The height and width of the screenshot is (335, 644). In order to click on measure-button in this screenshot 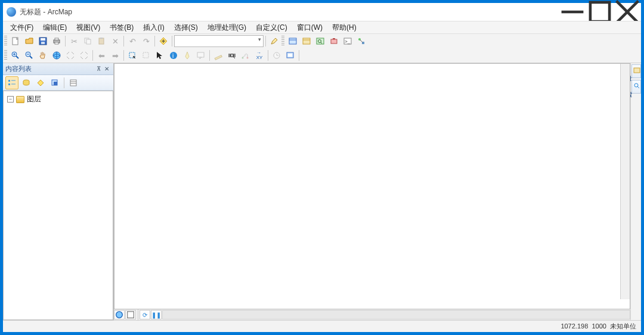, I will do `click(218, 55)`.